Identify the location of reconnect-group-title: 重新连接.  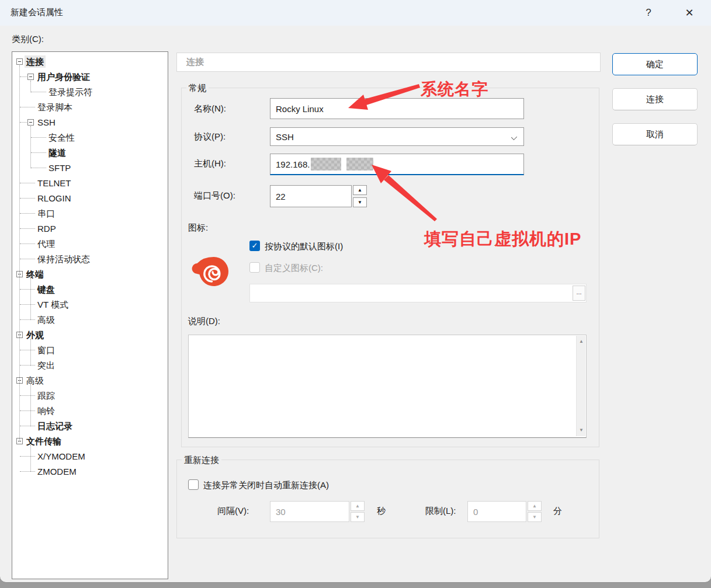
(202, 460).